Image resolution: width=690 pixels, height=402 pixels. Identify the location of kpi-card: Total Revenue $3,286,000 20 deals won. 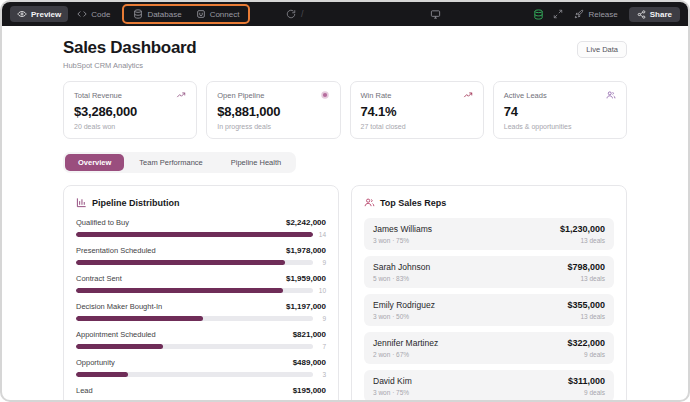
(130, 110).